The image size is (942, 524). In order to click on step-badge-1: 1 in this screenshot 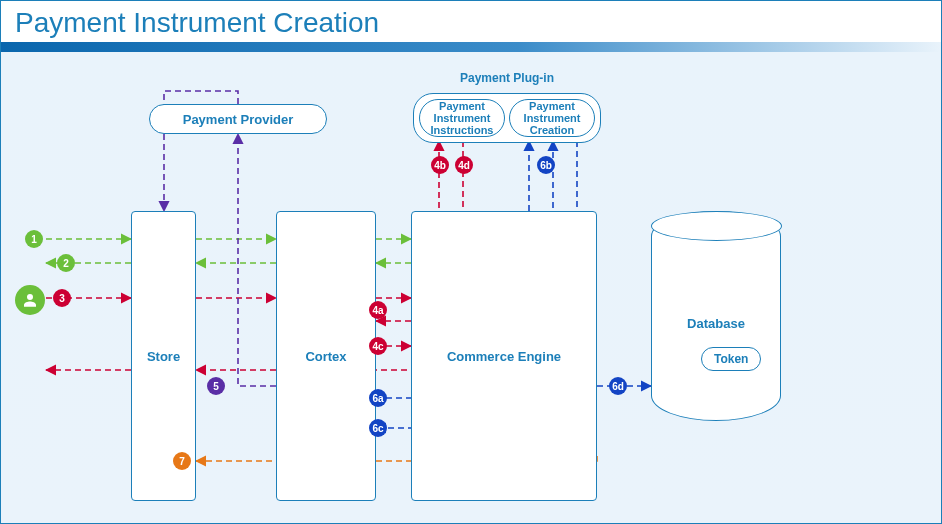, I will do `click(34, 239)`.